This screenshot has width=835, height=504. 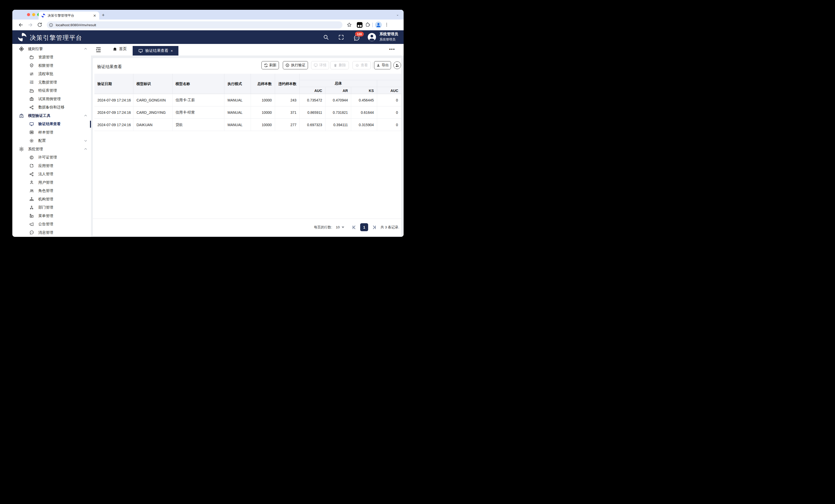 What do you see at coordinates (372, 37) in the screenshot?
I see `user-avatar` at bounding box center [372, 37].